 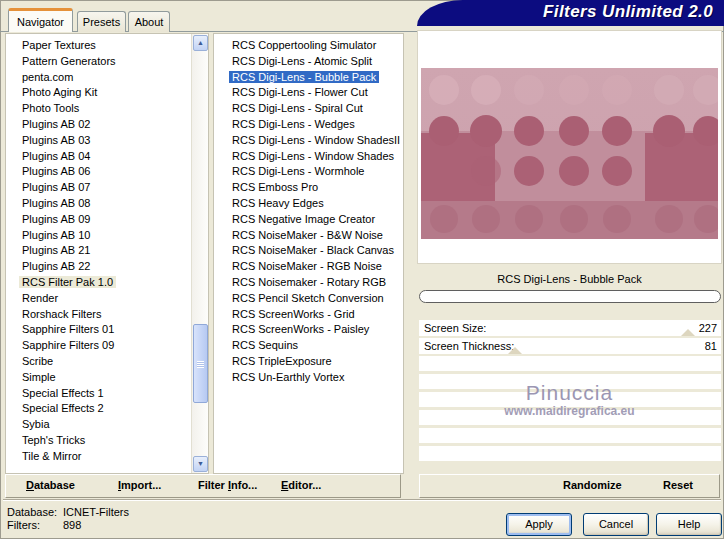 What do you see at coordinates (228, 485) in the screenshot?
I see `filter-info-button: Filter Info...` at bounding box center [228, 485].